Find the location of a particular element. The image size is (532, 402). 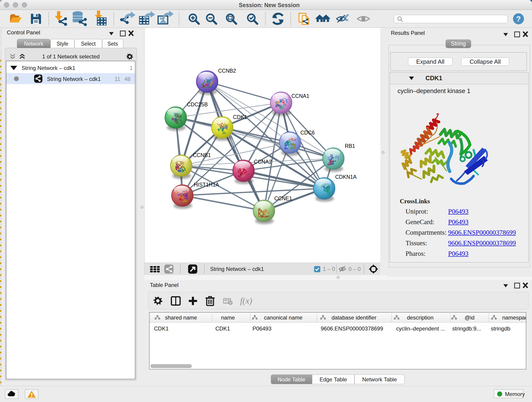

svg-text: CDK1 is located at coordinates (240, 117).